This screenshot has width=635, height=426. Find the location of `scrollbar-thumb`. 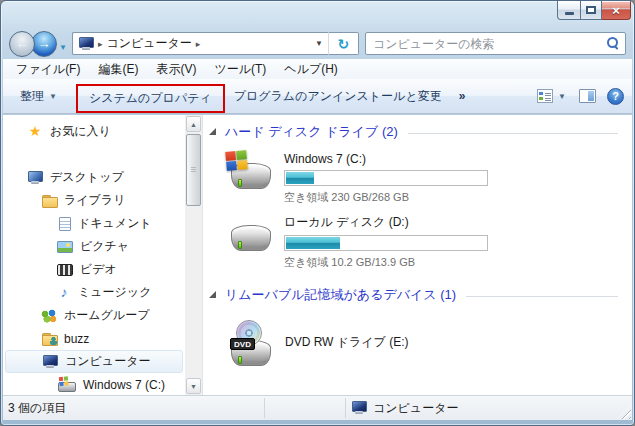

scrollbar-thumb is located at coordinates (194, 170).